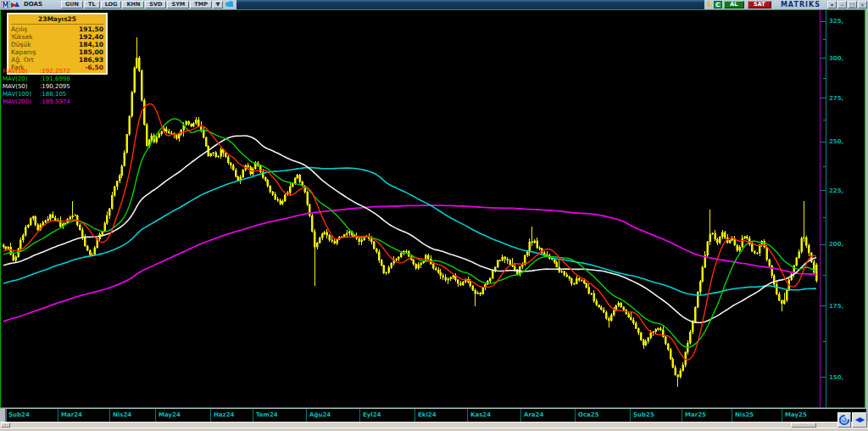  What do you see at coordinates (836, 21) in the screenshot?
I see `price-tick-label: 325,` at bounding box center [836, 21].